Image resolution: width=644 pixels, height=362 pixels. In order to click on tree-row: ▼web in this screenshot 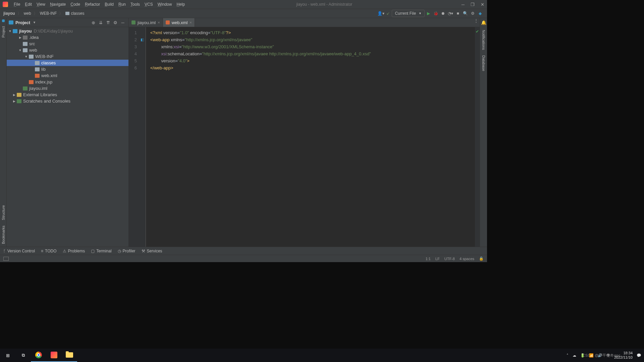, I will do `click(68, 50)`.